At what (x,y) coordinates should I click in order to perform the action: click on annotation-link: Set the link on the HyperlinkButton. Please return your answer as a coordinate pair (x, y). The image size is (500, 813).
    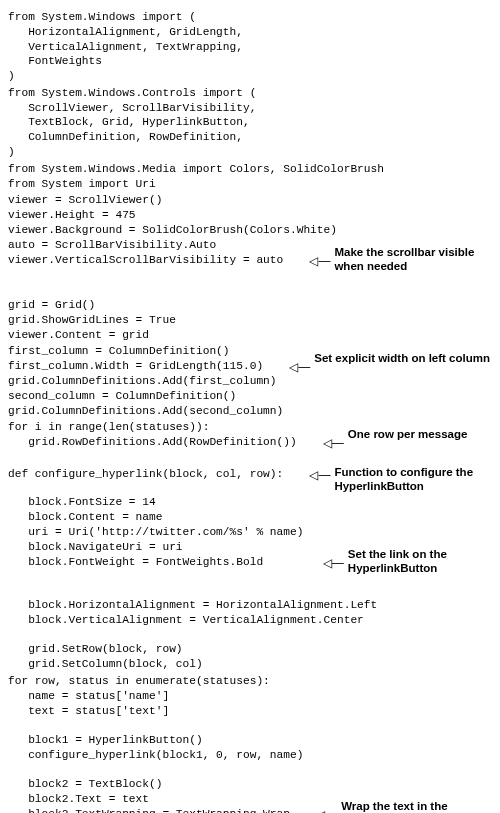
    Looking at the image, I should click on (420, 562).